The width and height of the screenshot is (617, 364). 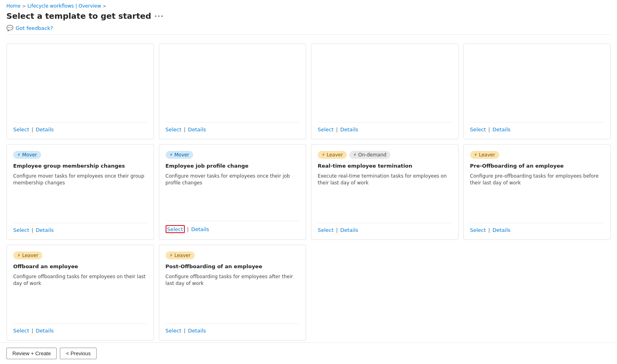 What do you see at coordinates (478, 230) in the screenshot?
I see `card-8-select: Select` at bounding box center [478, 230].